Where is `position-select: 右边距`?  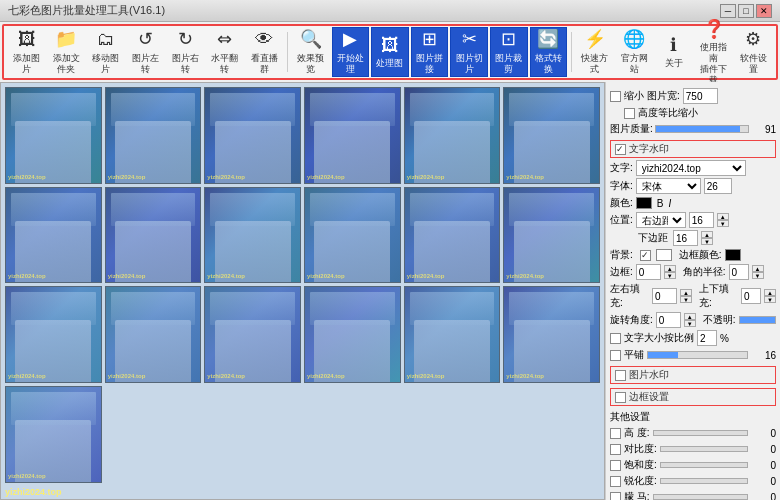
position-select: 右边距 is located at coordinates (661, 220).